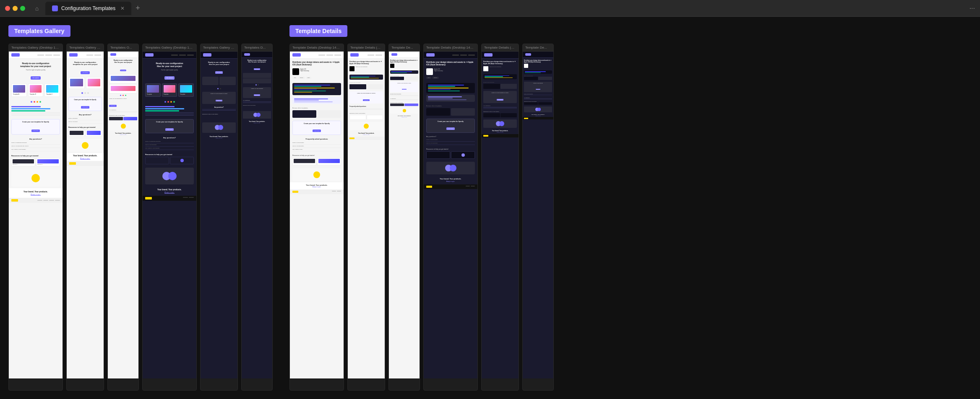 The image size is (980, 399). What do you see at coordinates (85, 217) in the screenshot?
I see `gallery-thumbnail-tablet-light: Templates Gallery (Tablet... Ready-to-us…` at bounding box center [85, 217].